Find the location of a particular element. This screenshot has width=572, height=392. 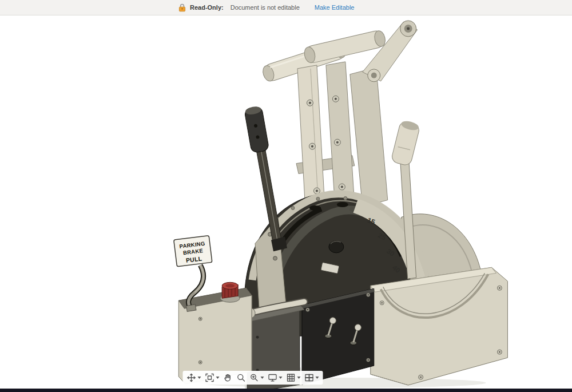

bottom-edge-strip is located at coordinates (286, 390).